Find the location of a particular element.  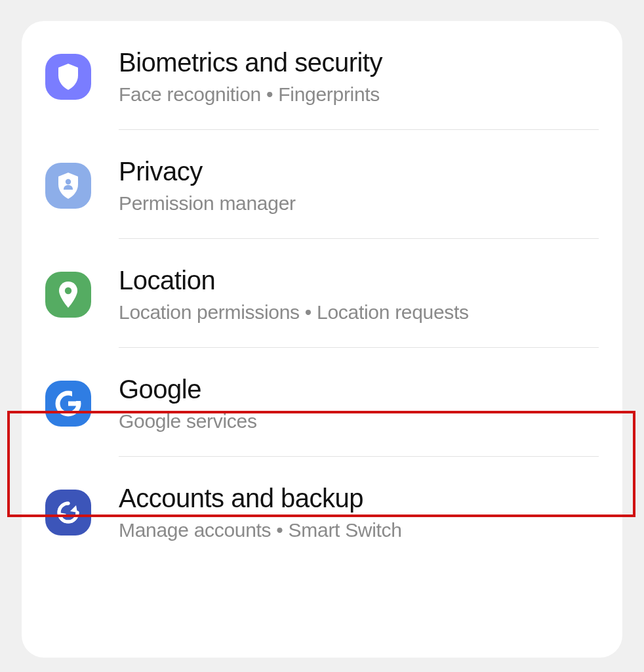

settings-item-text: Accounts and backup Manage accounts • Sm… is located at coordinates (260, 513).